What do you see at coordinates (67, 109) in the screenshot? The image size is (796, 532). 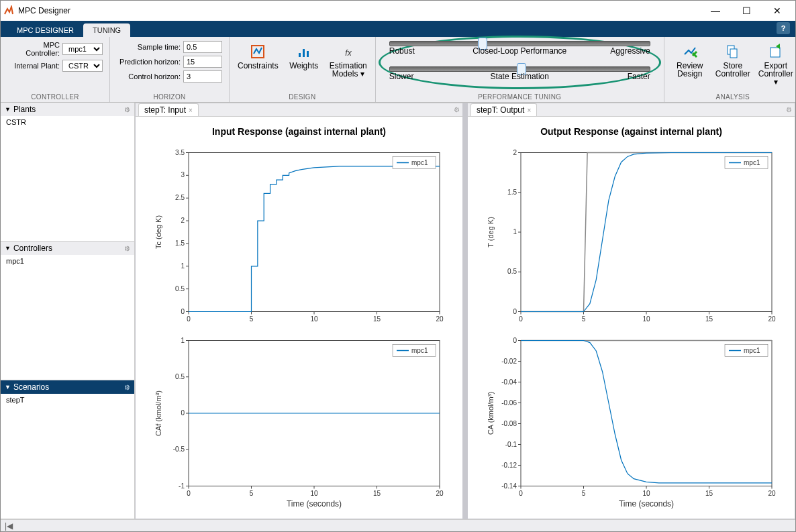 I see `plants-panel-header: ▼ Plants ⚙` at bounding box center [67, 109].